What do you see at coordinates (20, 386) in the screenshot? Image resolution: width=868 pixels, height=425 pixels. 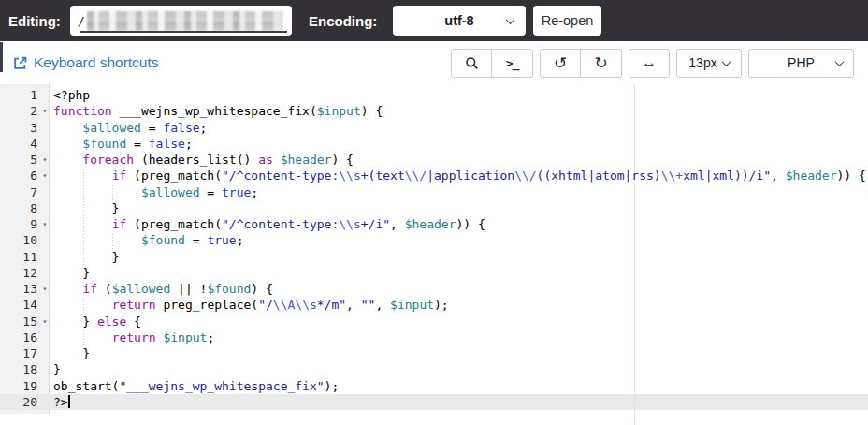 I see `line-number: 19` at bounding box center [20, 386].